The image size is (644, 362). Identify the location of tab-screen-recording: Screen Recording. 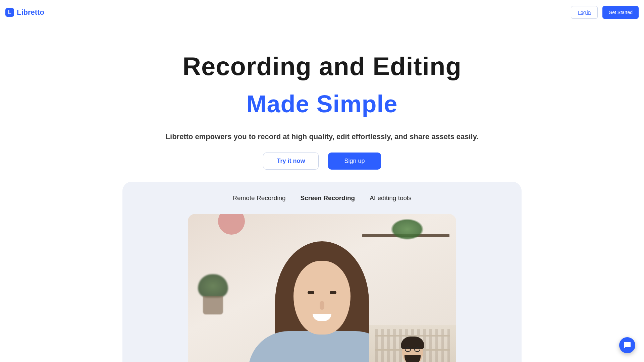
(328, 198).